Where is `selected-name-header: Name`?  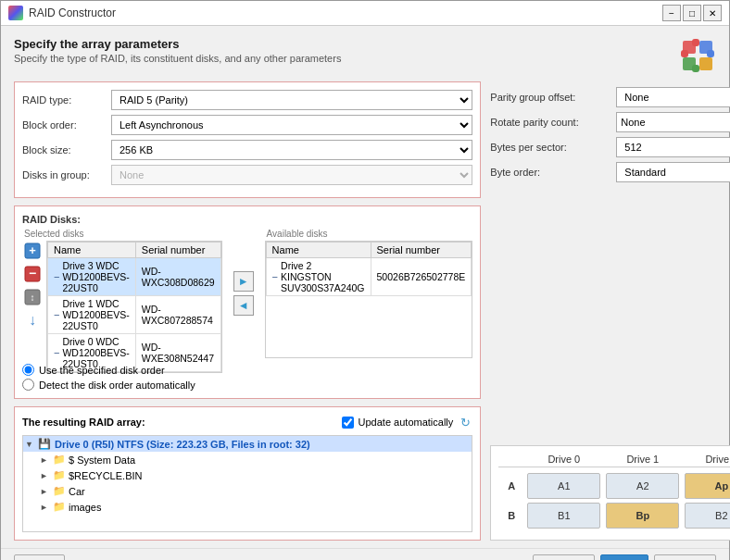
selected-name-header: Name is located at coordinates (93, 250).